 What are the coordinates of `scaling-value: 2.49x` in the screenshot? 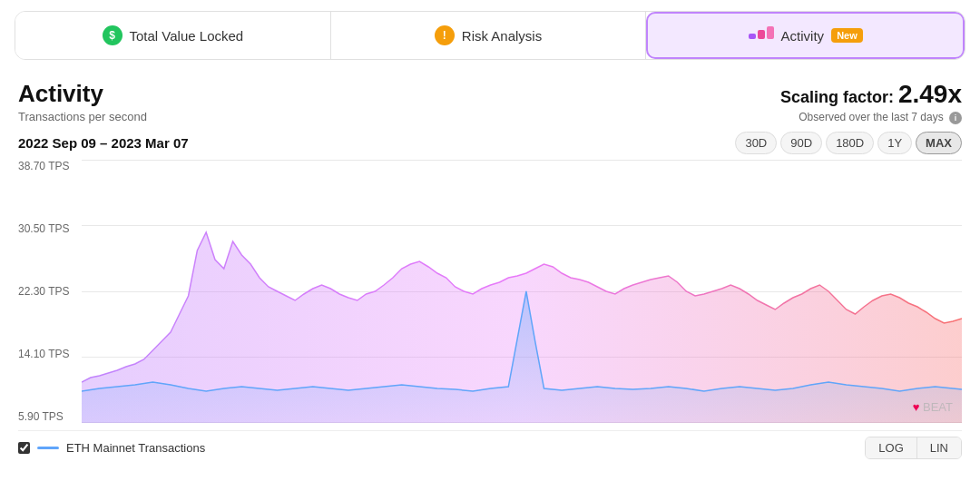 It's located at (930, 94).